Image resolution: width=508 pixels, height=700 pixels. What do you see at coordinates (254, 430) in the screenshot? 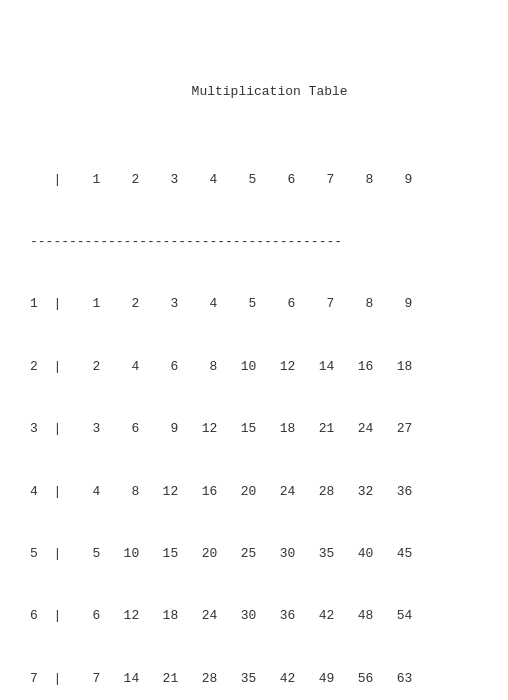
I see `table-row-3: 3 | 3 6 9 12 15 18 21 24 27` at bounding box center [254, 430].